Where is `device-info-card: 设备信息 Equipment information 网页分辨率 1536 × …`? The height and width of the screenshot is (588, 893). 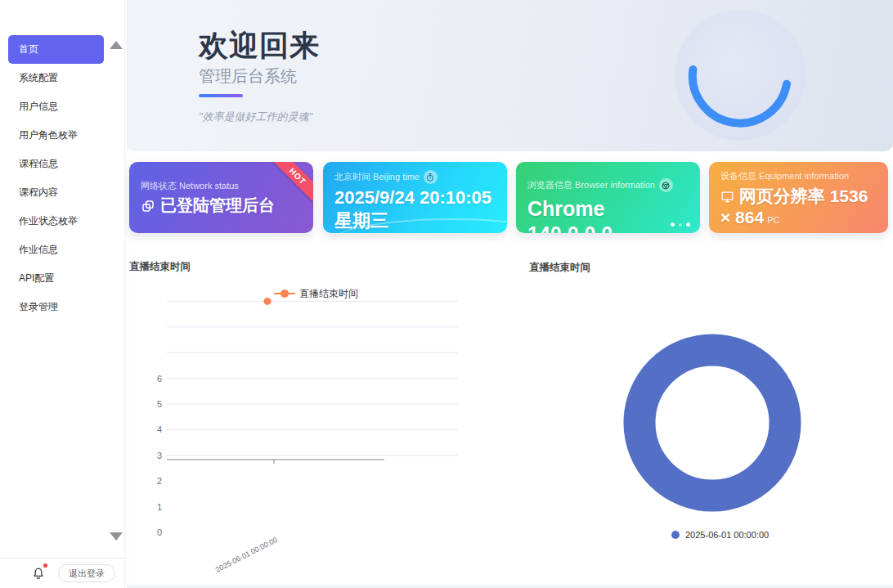
device-info-card: 设备信息 Equipment information 网页分辨率 1536 × … is located at coordinates (798, 198).